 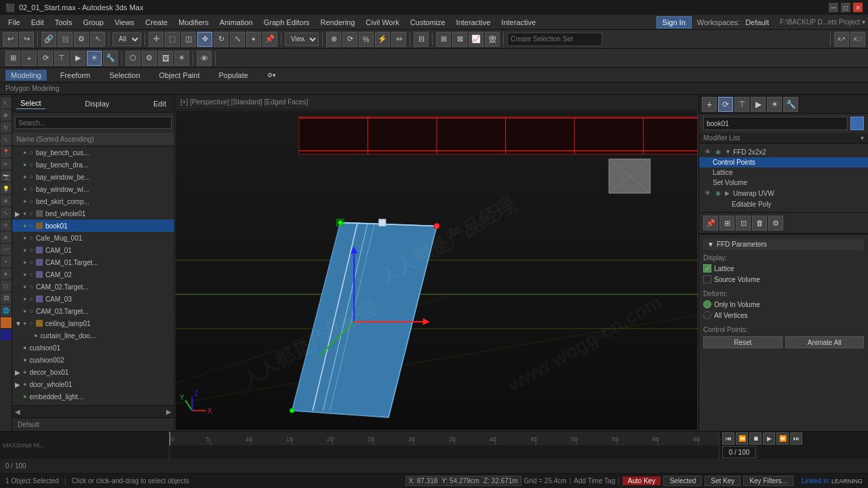 I want to click on scene-item: ● ○ Cafe_Mug_001, so click(x=94, y=238).